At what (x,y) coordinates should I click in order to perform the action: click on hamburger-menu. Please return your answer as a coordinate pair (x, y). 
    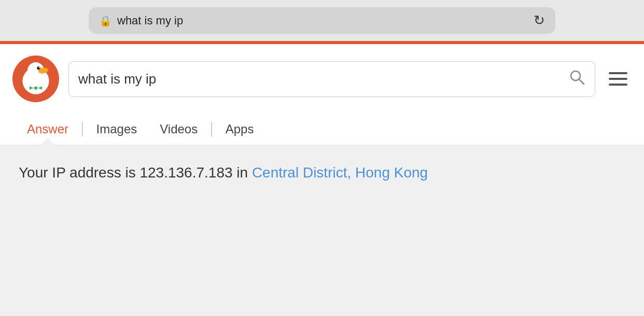
    Looking at the image, I should click on (618, 79).